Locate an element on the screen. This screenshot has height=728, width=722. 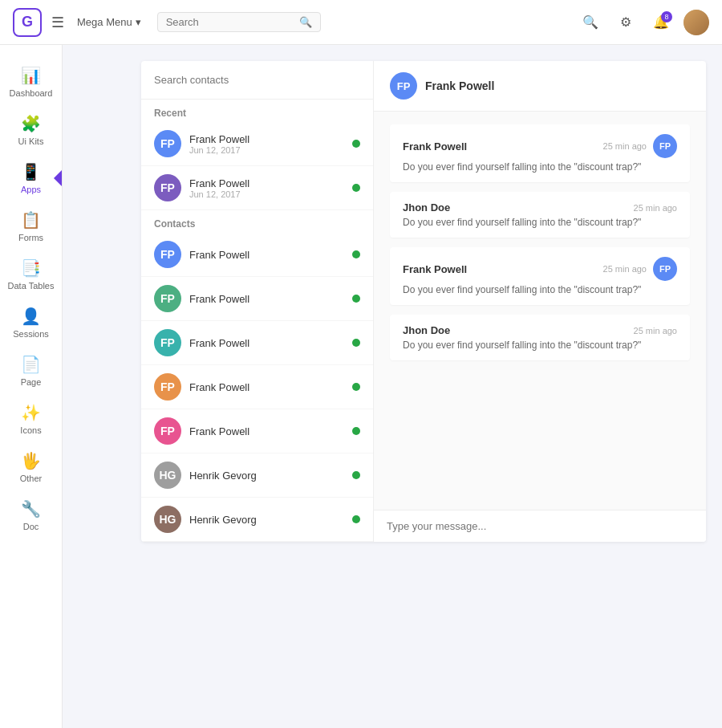
navbar-search-icon: 🔍 is located at coordinates (306, 22).